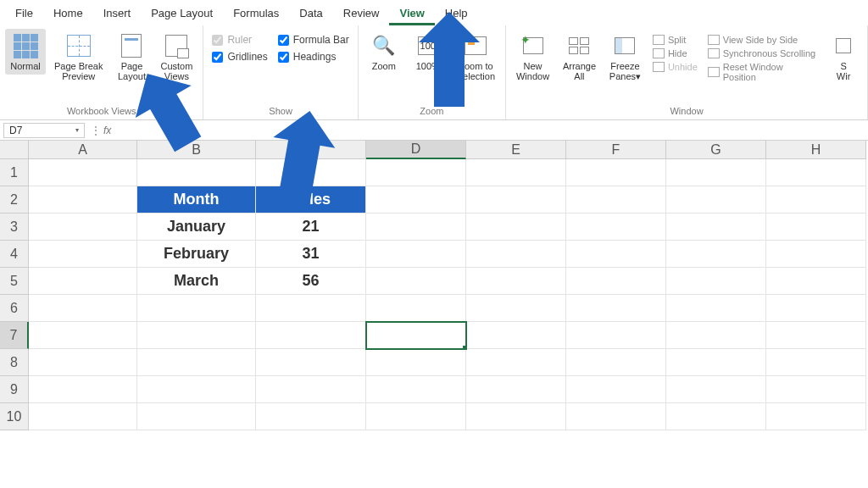 This screenshot has width=868, height=488. I want to click on cell-H5, so click(816, 281).